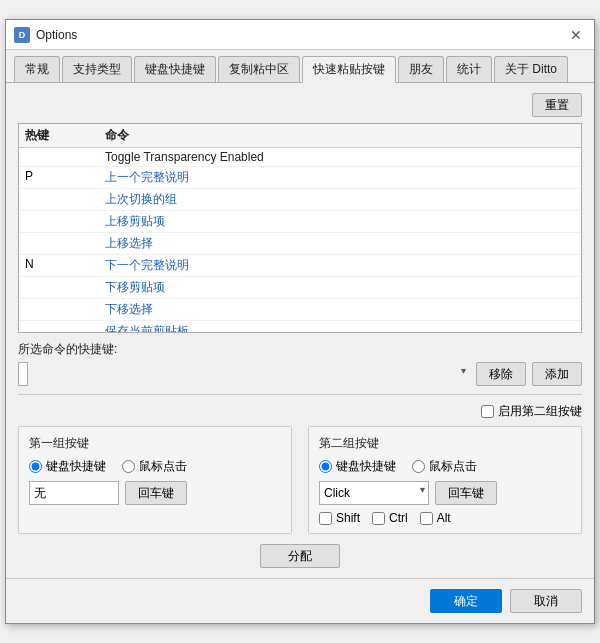 This screenshot has height=643, width=600. Describe the element at coordinates (340, 244) in the screenshot. I see `command-cell: 上移选择` at that location.